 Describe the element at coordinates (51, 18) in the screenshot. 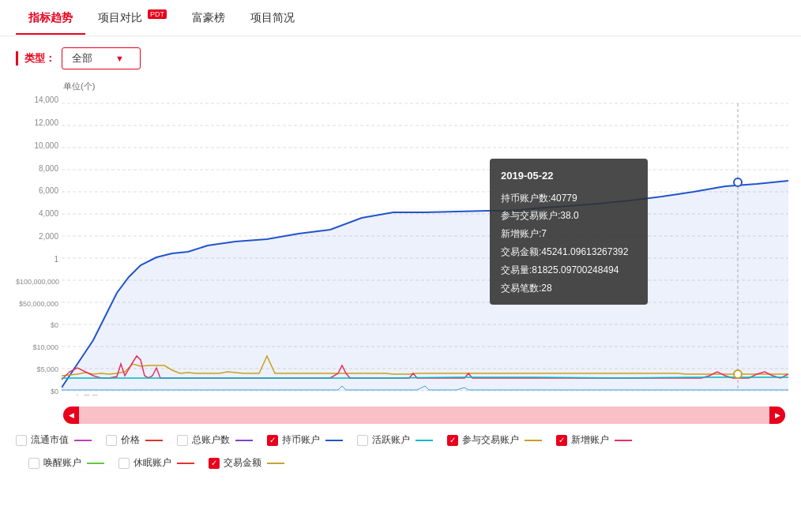

I see `nav-item-trends: 指标趋势` at that location.